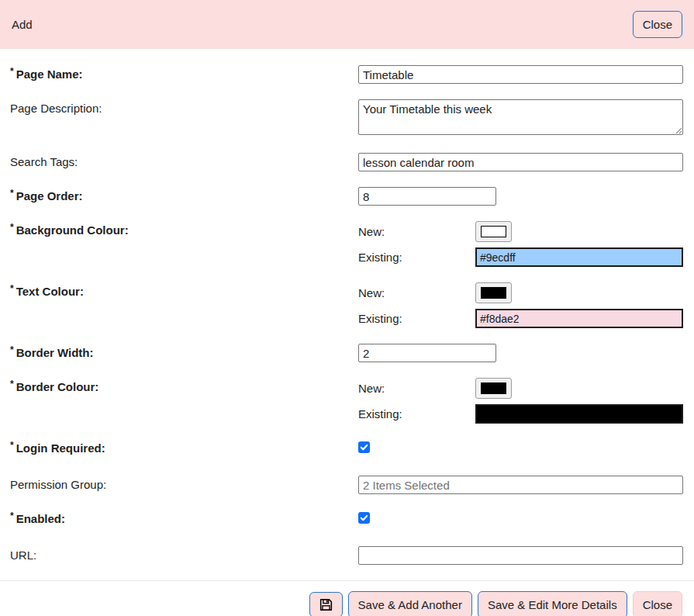  I want to click on save-edit-more-details-button: Save & Edit More Details, so click(552, 604).